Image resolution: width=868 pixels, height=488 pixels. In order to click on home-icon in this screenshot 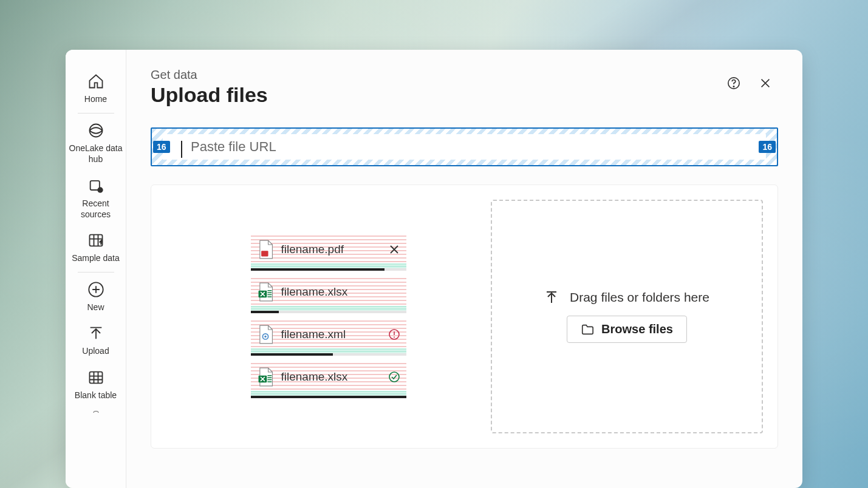, I will do `click(96, 81)`.